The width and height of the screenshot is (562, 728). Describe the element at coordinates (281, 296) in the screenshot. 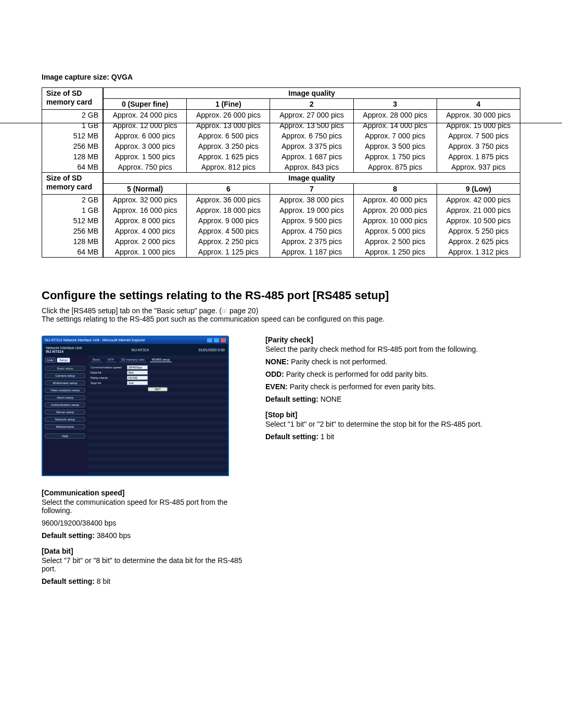

I see `rs485-heading: Configure the settings relating to the R…` at that location.